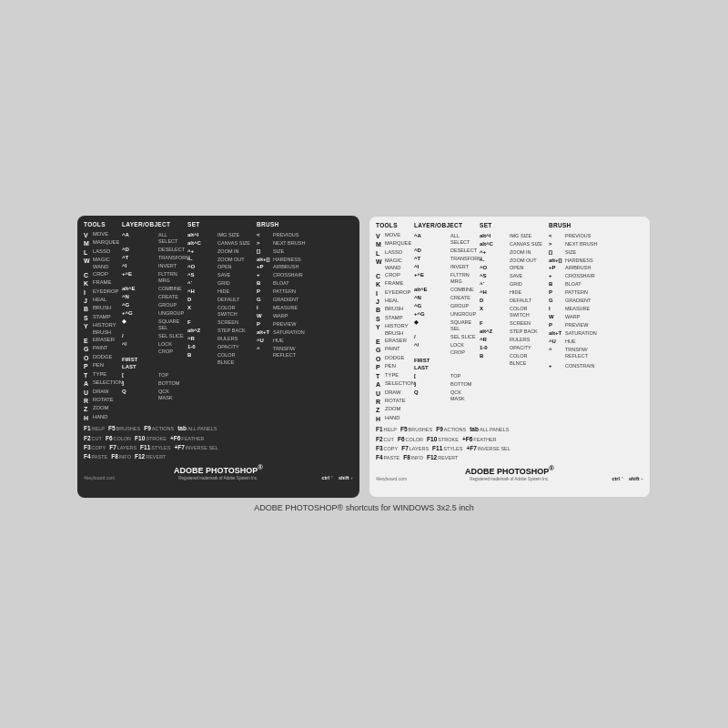  What do you see at coordinates (220, 251) in the screenshot?
I see `set-row: ^+ZOOM IN` at bounding box center [220, 251].